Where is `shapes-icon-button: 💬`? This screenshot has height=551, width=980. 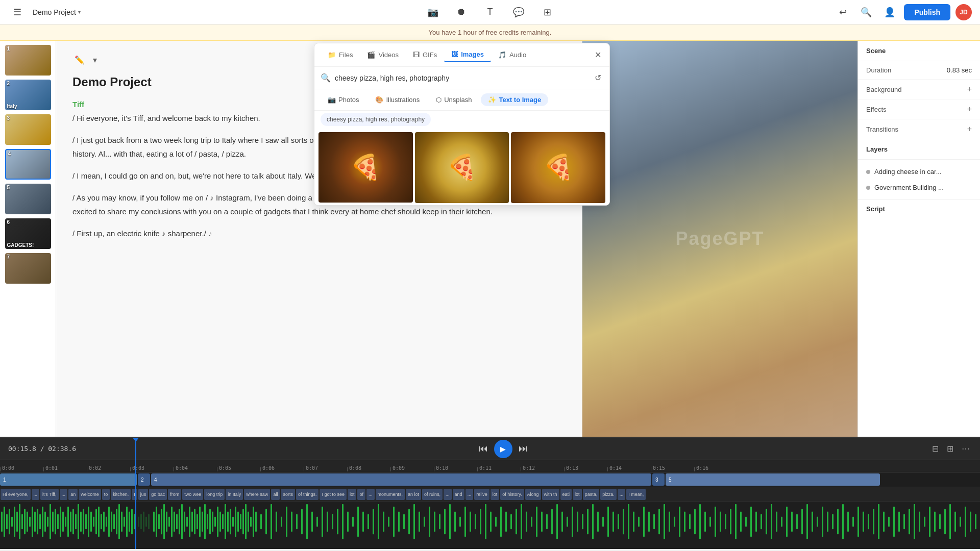 shapes-icon-button: 💬 is located at coordinates (519, 12).